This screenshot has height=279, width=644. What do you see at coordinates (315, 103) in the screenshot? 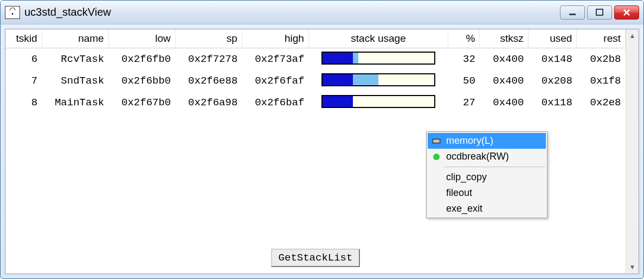
I see `table-row: 8MainTask0x2f67b00x2f6a980x2f6baf270x400…` at bounding box center [315, 103].